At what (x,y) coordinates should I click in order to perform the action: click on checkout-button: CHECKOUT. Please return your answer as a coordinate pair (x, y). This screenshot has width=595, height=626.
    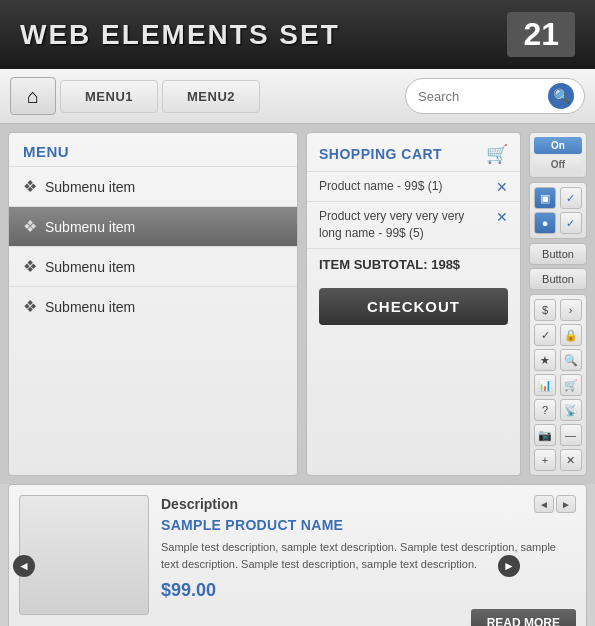
    Looking at the image, I should click on (414, 306).